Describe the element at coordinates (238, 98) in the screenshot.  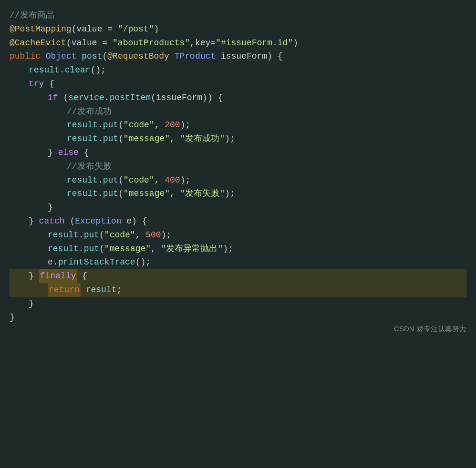
I see `code-line-7: if (service.postItem(issueForm)) {` at that location.